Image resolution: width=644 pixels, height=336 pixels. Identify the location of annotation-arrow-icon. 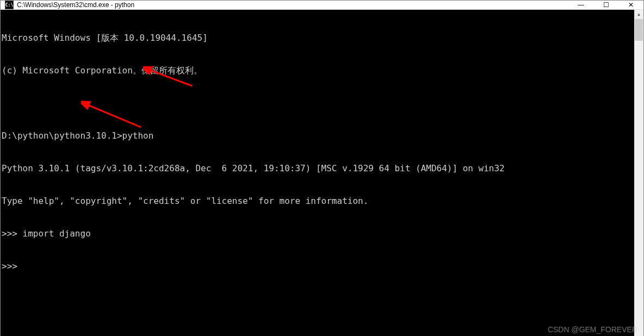
(114, 116).